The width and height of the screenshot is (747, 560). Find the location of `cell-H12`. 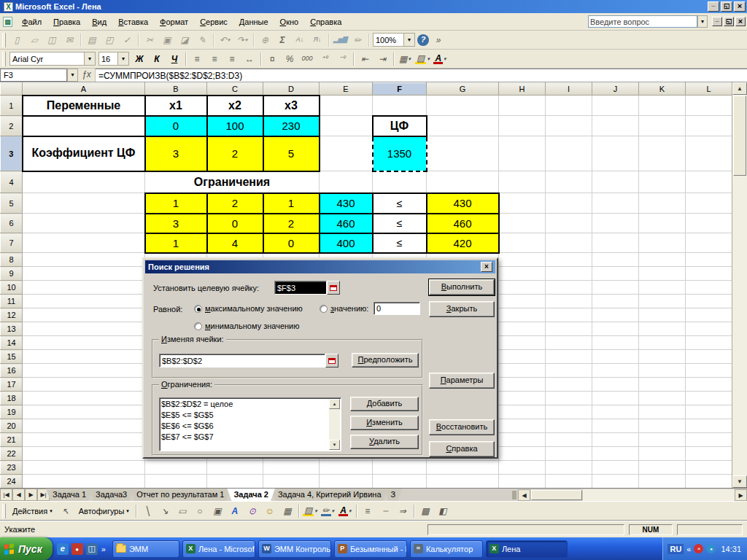

cell-H12 is located at coordinates (522, 315).